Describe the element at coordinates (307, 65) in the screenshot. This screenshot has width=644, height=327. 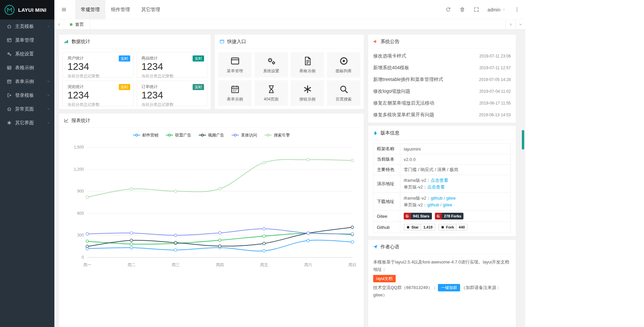
I see `quick-entry-item: 表格示例` at that location.